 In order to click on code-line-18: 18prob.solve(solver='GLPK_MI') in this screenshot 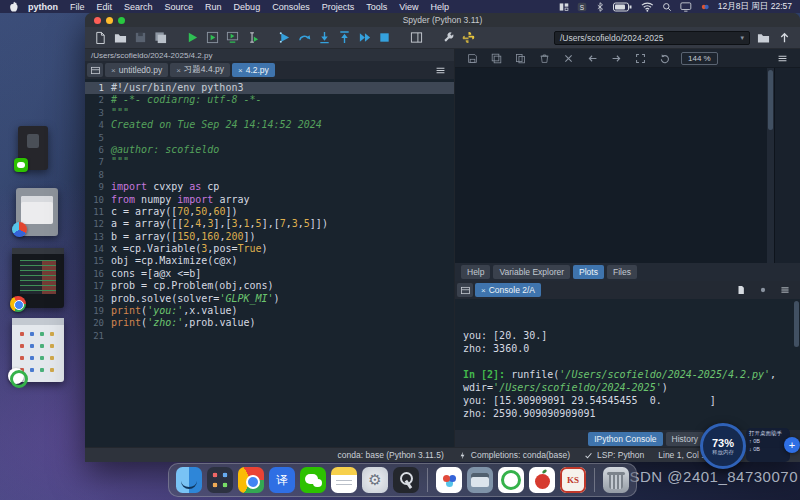, I will do `click(270, 299)`.